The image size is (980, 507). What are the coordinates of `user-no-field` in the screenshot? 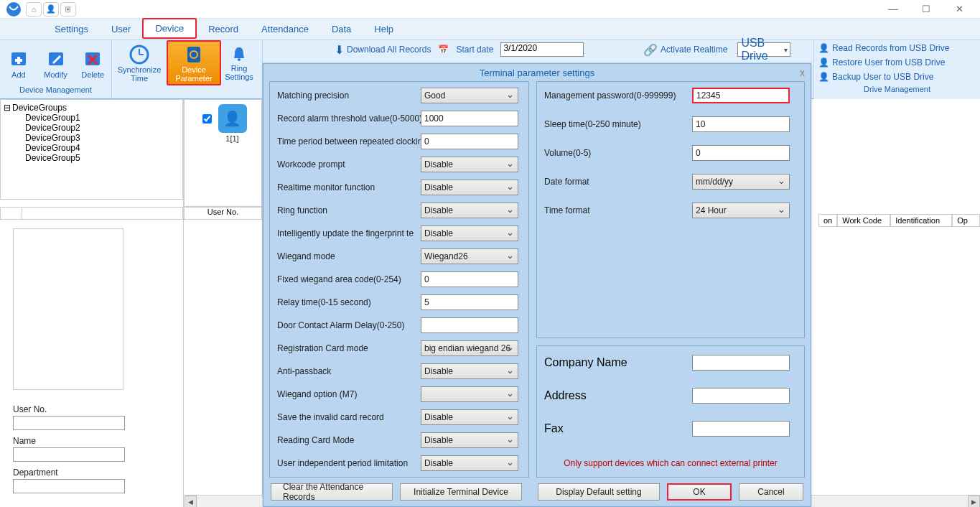 It's located at (69, 423).